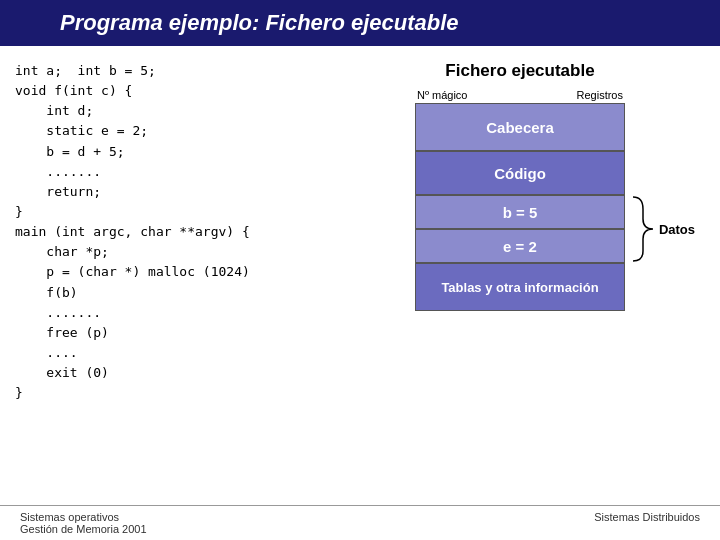  Describe the element at coordinates (84, 523) in the screenshot. I see `footer-left: Sistemas operativos Gestión de Memoria 2…` at that location.